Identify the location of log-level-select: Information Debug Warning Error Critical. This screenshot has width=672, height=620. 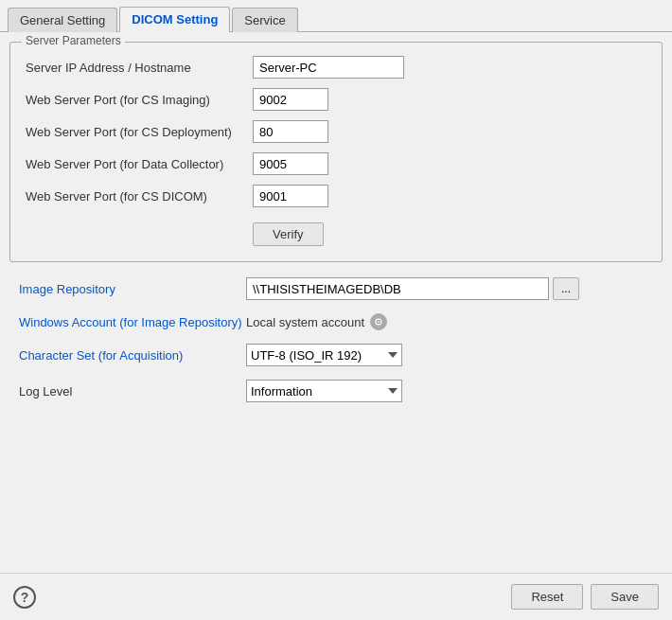
(324, 391).